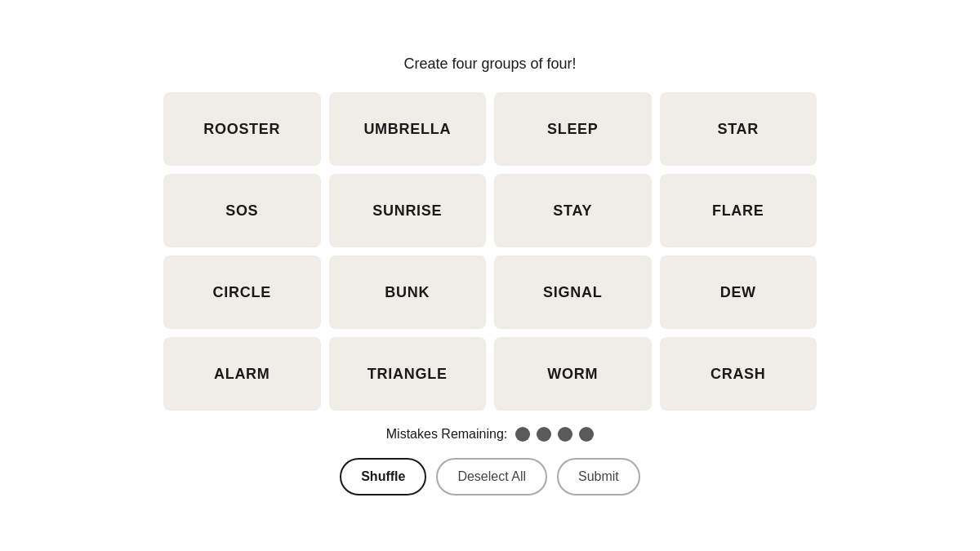 This screenshot has height=551, width=980. Describe the element at coordinates (242, 211) in the screenshot. I see `tile-label: SOS` at that location.